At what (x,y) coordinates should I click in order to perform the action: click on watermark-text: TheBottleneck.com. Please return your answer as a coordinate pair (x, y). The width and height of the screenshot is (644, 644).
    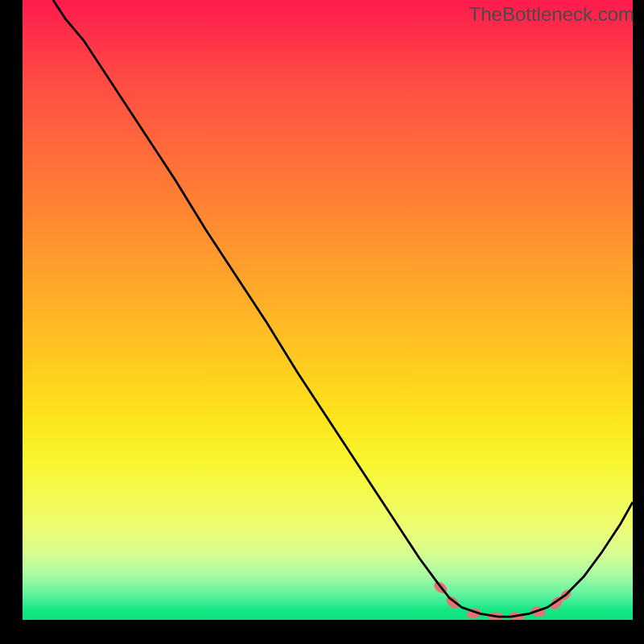
    Looking at the image, I should click on (552, 14).